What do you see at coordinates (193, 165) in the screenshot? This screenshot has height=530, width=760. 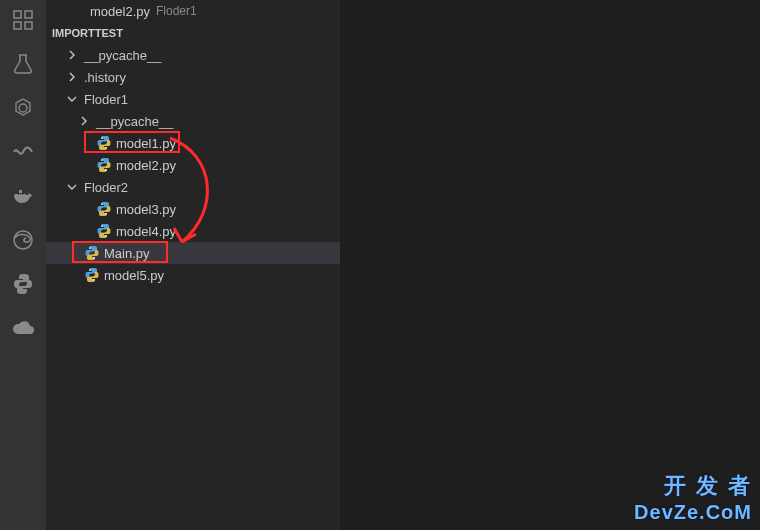 I see `file-row: model2.py` at bounding box center [193, 165].